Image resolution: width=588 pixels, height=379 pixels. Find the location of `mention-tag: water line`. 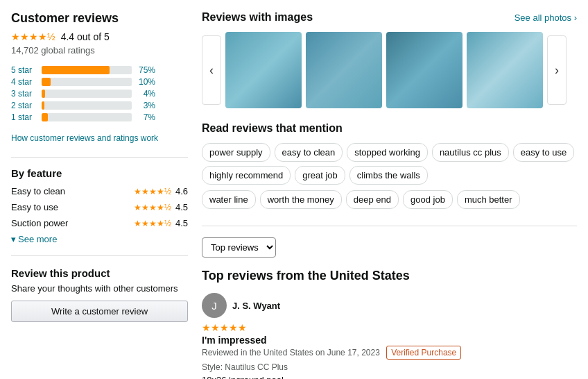

mention-tag: water line is located at coordinates (229, 200).